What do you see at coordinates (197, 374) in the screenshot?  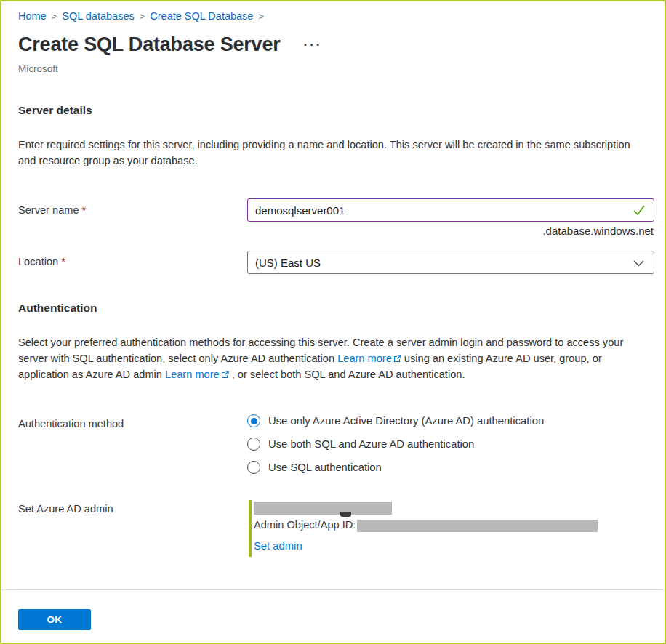 I see `learn-more-link-2: Learn more` at bounding box center [197, 374].